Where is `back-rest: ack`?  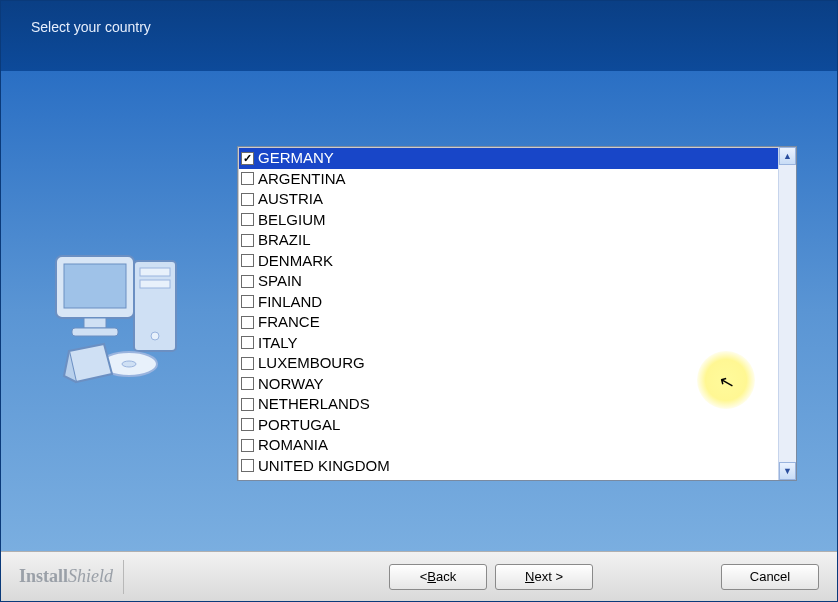
back-rest: ack is located at coordinates (446, 576).